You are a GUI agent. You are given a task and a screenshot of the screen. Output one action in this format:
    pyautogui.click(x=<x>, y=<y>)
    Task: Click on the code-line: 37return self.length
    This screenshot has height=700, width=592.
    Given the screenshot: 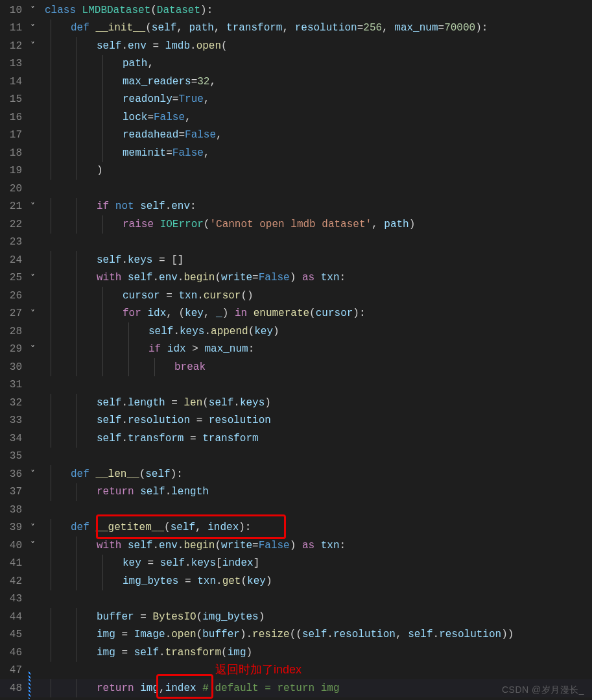 What is the action you would take?
    pyautogui.click(x=296, y=492)
    